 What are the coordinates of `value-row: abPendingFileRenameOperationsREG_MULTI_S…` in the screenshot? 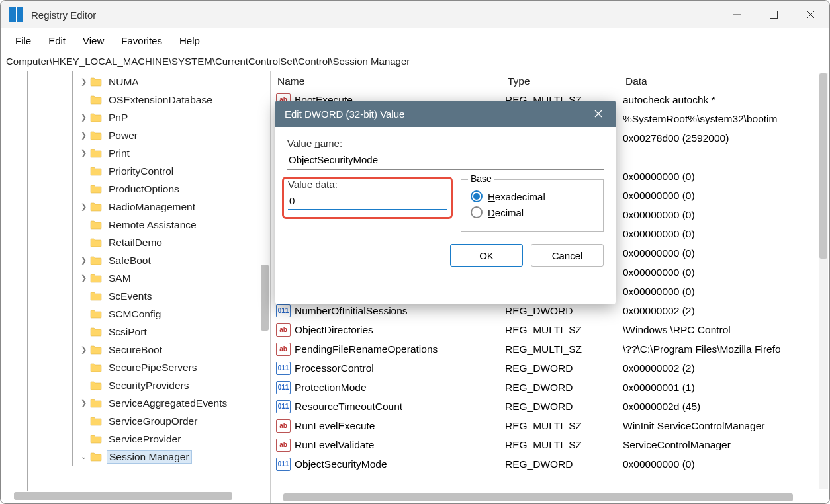 It's located at (550, 349).